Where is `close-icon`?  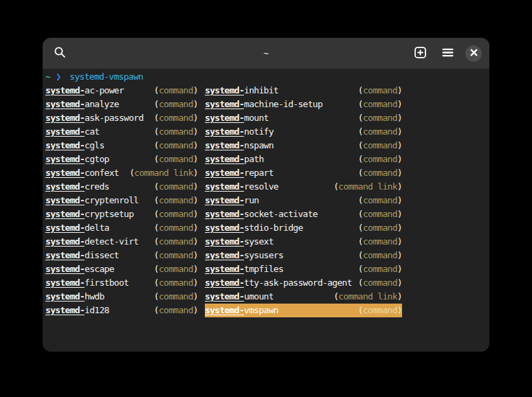
close-icon is located at coordinates (474, 54).